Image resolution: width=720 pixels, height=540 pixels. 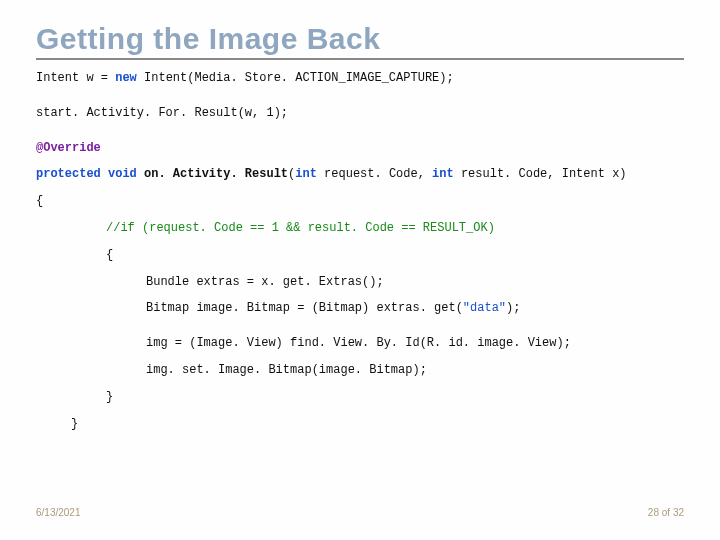 I want to click on footer-page: 28 of 32, so click(x=666, y=512).